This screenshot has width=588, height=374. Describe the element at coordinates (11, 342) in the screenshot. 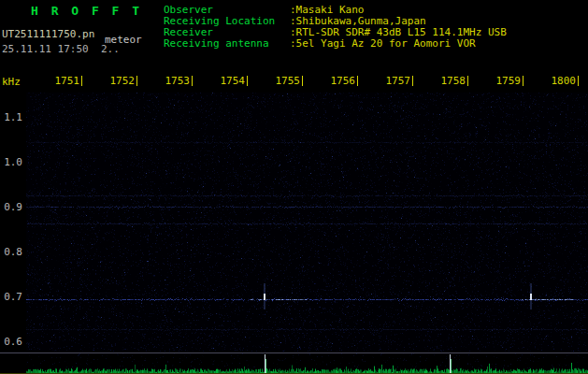

I see `freq-tick-label: 0.6` at that location.